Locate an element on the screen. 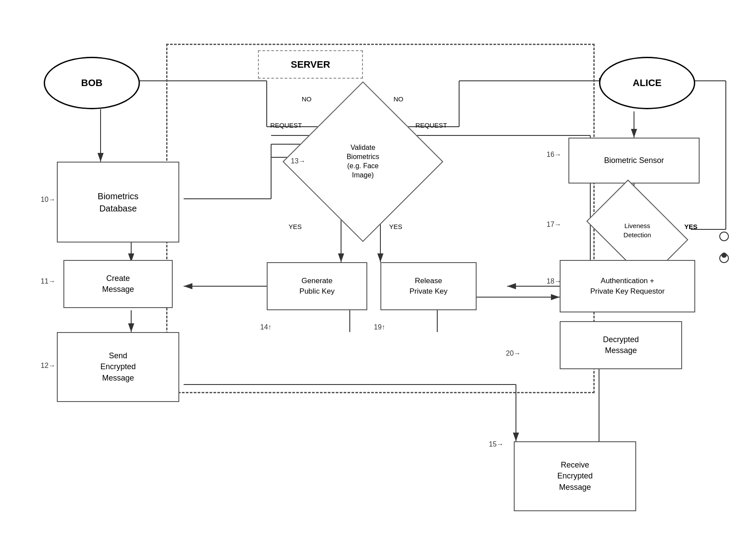 Image resolution: width=756 pixels, height=537 pixels. send-encrypted-node: Send Encrypted Message is located at coordinates (118, 367).